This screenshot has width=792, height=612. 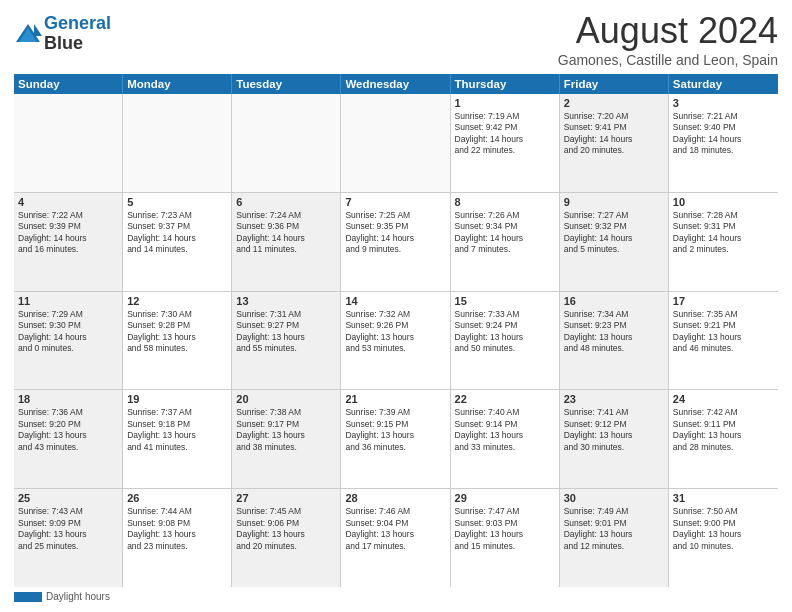 What do you see at coordinates (724, 439) in the screenshot?
I see `cal-cell-24: 24Sunrise: 7:42 AM Sunset: 9:11 PM Dayli…` at bounding box center [724, 439].